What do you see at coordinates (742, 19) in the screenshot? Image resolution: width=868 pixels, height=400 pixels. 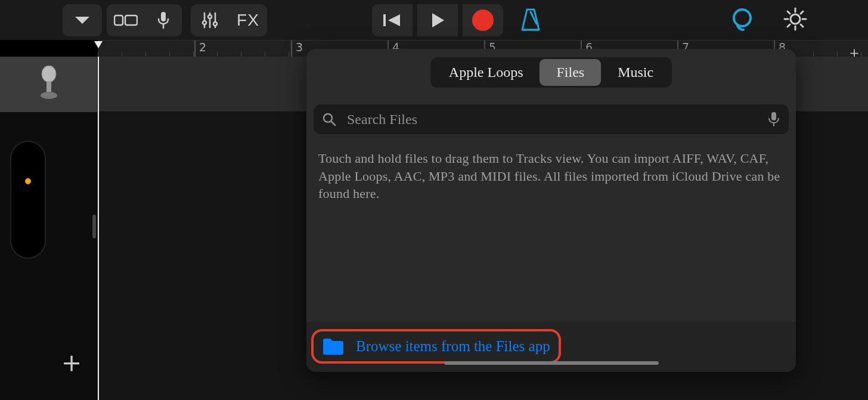 I see `loop-icon` at bounding box center [742, 19].